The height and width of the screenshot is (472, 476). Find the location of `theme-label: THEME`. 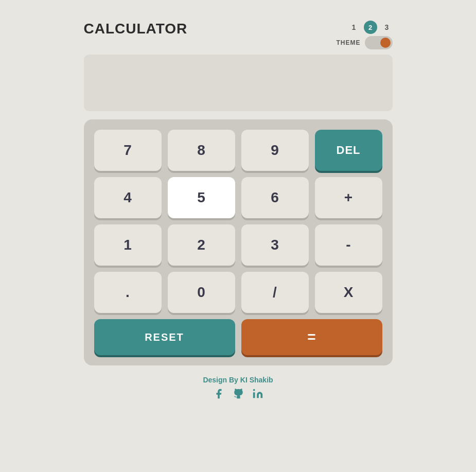

theme-label: THEME is located at coordinates (349, 43).